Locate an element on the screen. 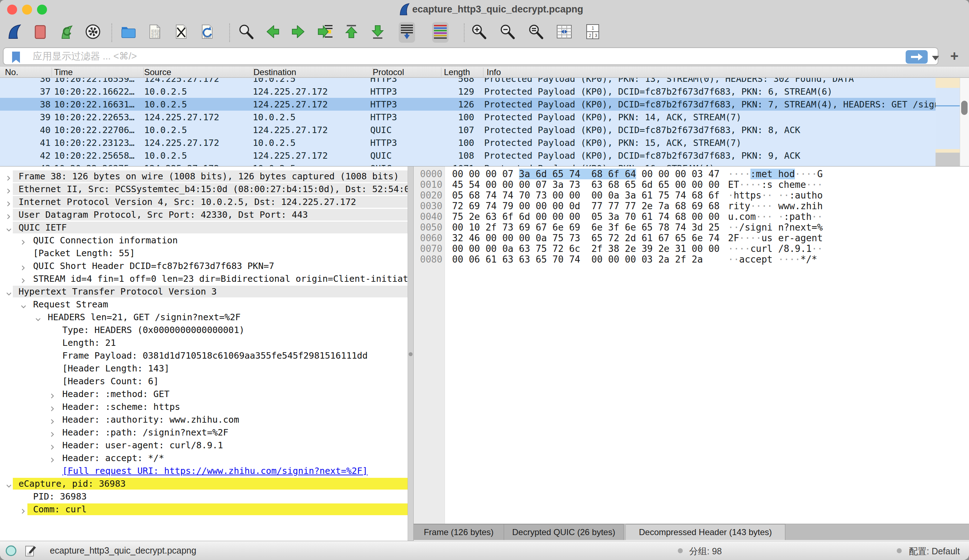 Image resolution: width=969 pixels, height=560 pixels. hex-ascii: ··accept ····*/* is located at coordinates (773, 259).